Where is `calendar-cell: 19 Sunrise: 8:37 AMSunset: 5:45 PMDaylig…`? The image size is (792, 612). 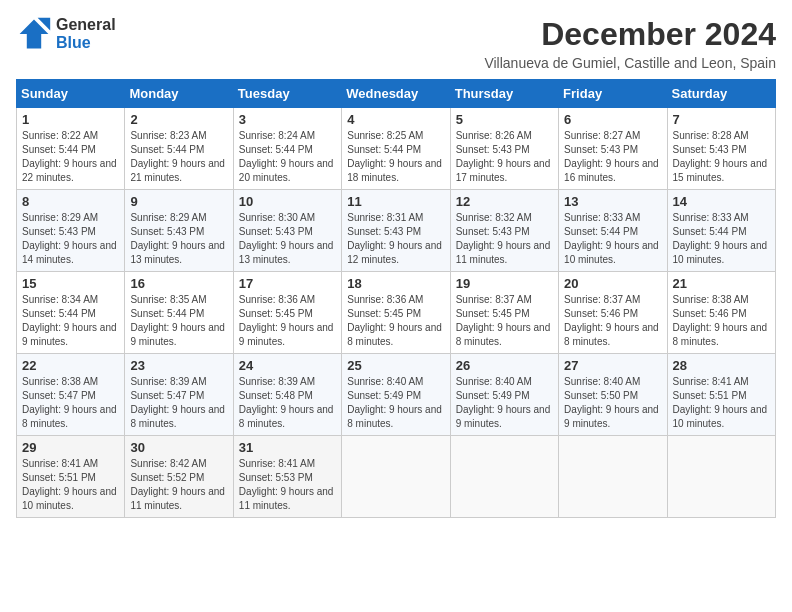 calendar-cell: 19 Sunrise: 8:37 AMSunset: 5:45 PMDaylig… is located at coordinates (504, 313).